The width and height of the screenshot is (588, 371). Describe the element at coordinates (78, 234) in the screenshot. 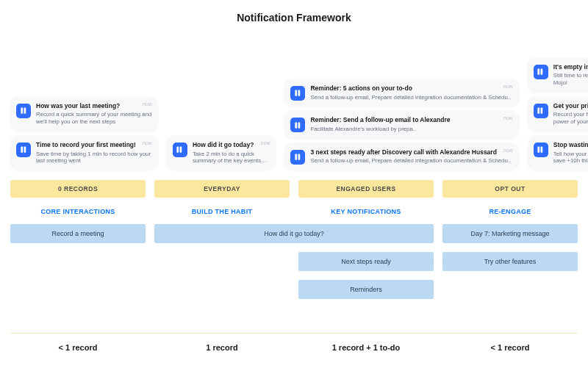

I see `action-record-meeting: Record a meeting` at that location.